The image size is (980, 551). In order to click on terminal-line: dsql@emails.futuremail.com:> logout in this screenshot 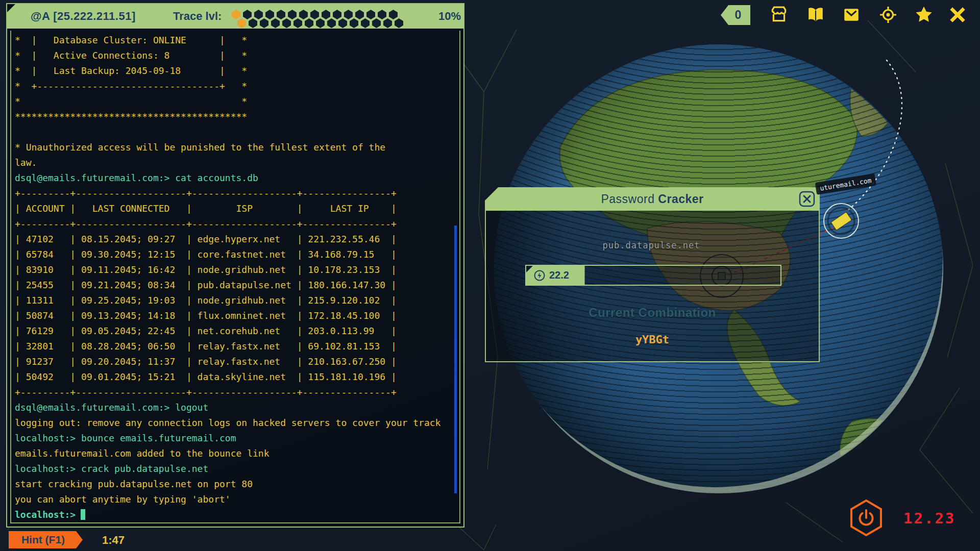, I will do `click(234, 408)`.